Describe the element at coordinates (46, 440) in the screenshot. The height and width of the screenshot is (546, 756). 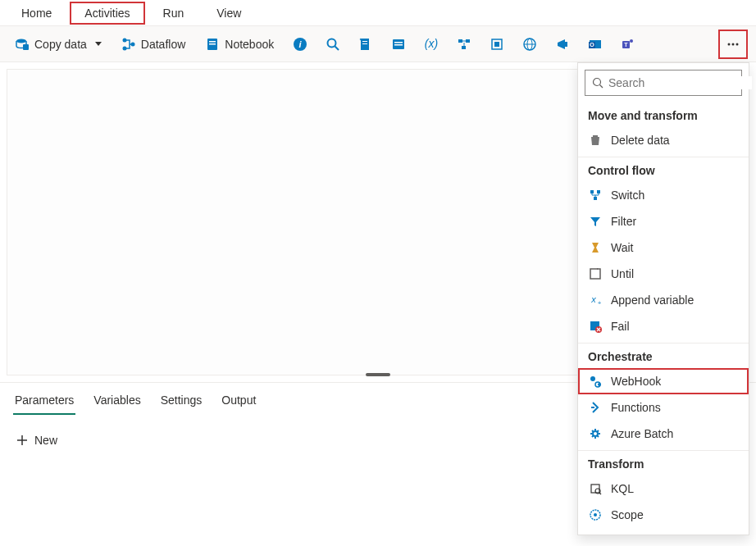
I see `new-label: New` at that location.